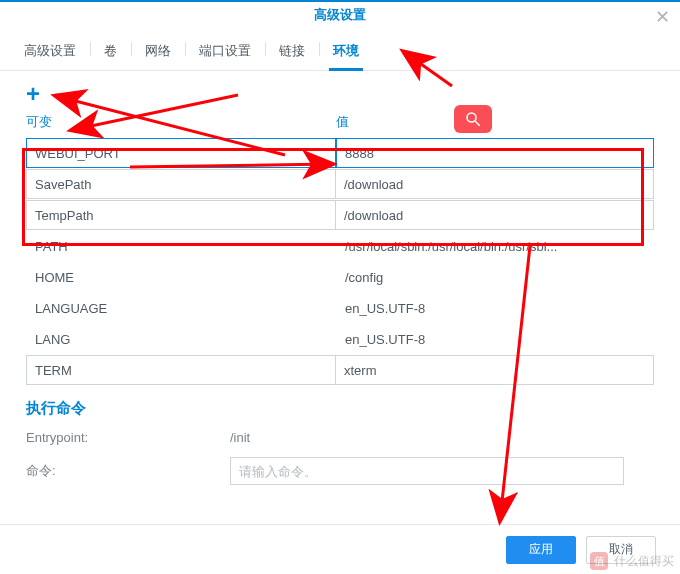  Describe the element at coordinates (340, 122) in the screenshot. I see `env-column-header: 可变 值` at that location.